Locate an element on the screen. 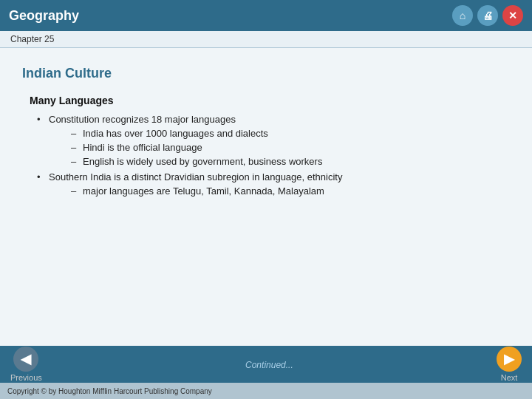 The image size is (532, 399). copyright-text: Copyright © by Houghton Mifflin Harcourt… is located at coordinates (109, 392).